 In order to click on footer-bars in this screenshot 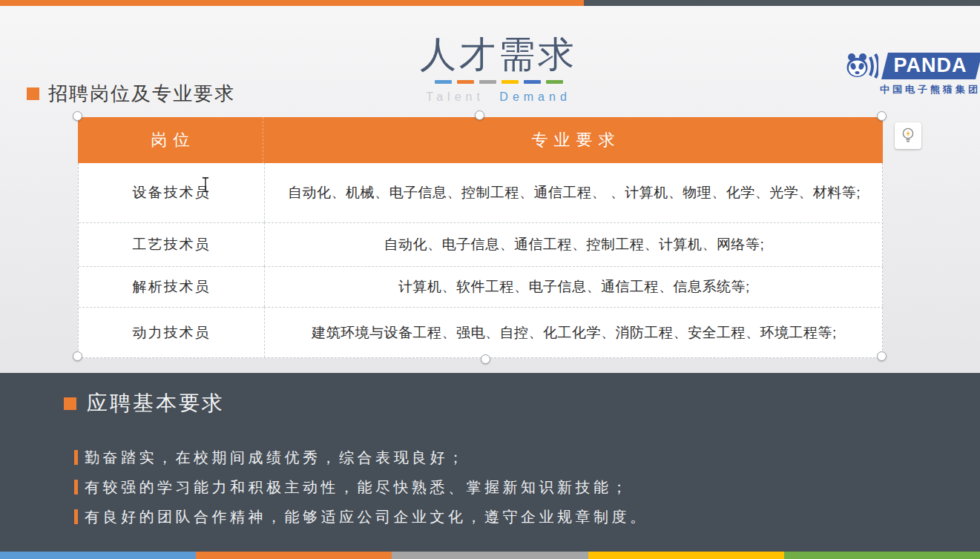, I will do `click(490, 555)`.